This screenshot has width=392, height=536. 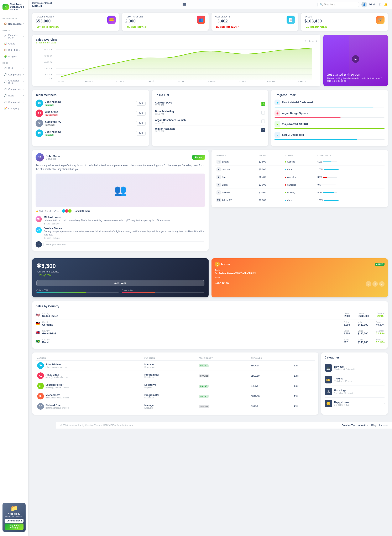 What do you see at coordinates (369, 5) in the screenshot?
I see `admin-area: 👤 Admin` at bounding box center [369, 5].